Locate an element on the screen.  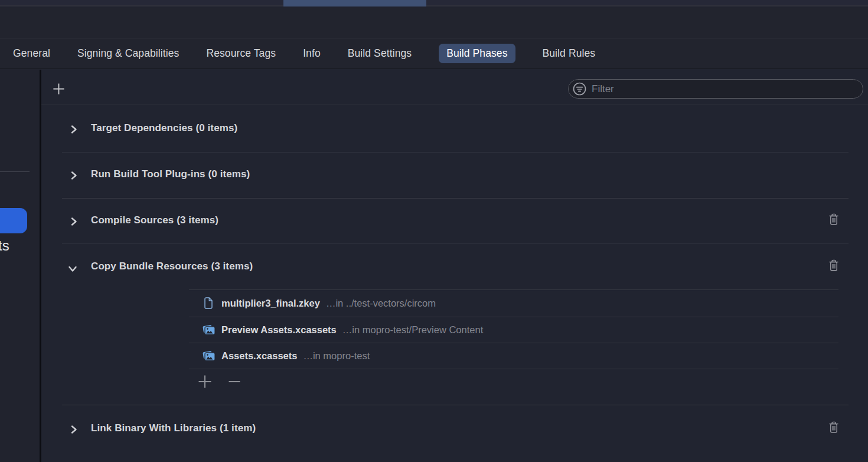
section-title-run-build-tool-plugins: Run Build Tool Plug-ins (0 items) is located at coordinates (170, 174).